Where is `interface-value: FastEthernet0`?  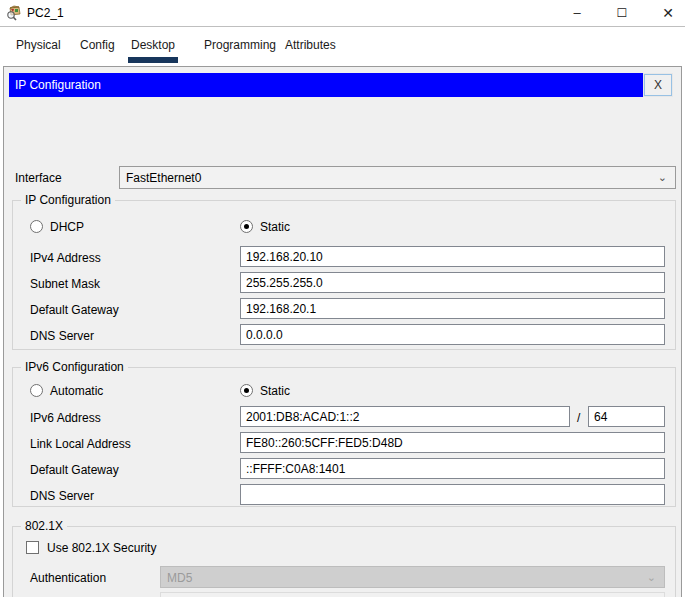 interface-value: FastEthernet0 is located at coordinates (164, 178).